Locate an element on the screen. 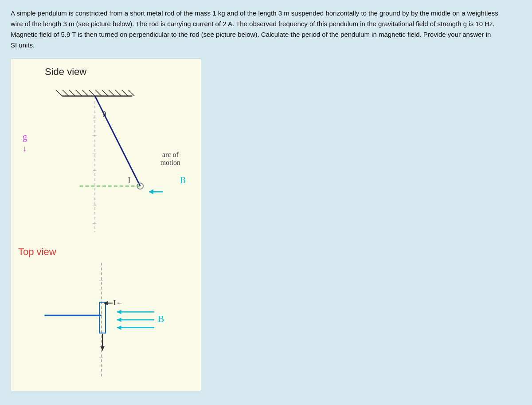 This screenshot has height=405, width=532. top-view-svg: I← B is located at coordinates (106, 320).